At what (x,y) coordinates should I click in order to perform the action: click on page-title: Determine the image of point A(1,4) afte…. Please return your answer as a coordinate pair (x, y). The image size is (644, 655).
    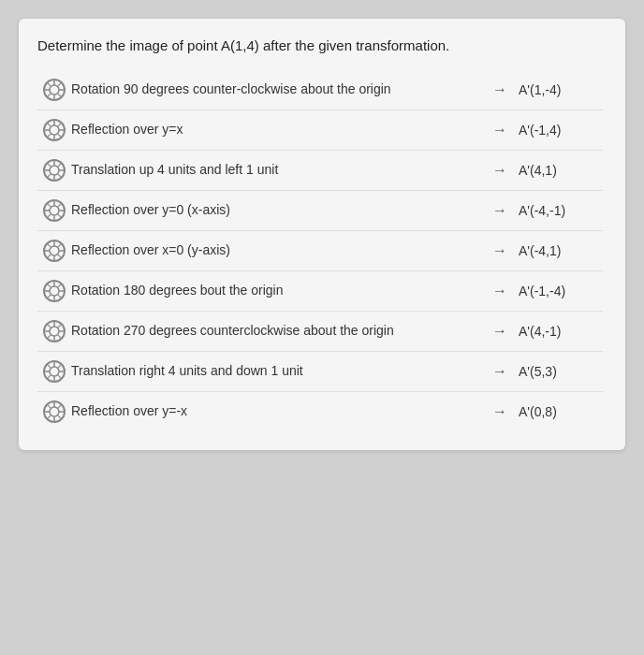
    Looking at the image, I should click on (320, 45).